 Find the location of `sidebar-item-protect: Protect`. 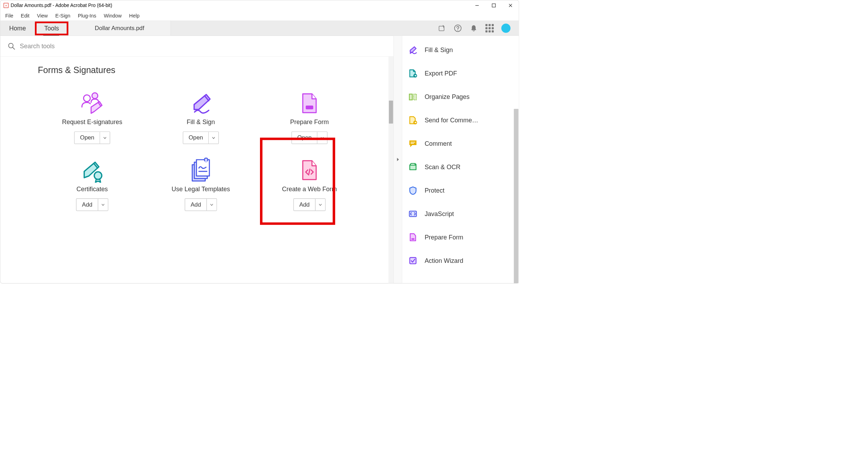

sidebar-item-protect: Protect is located at coordinates (461, 190).